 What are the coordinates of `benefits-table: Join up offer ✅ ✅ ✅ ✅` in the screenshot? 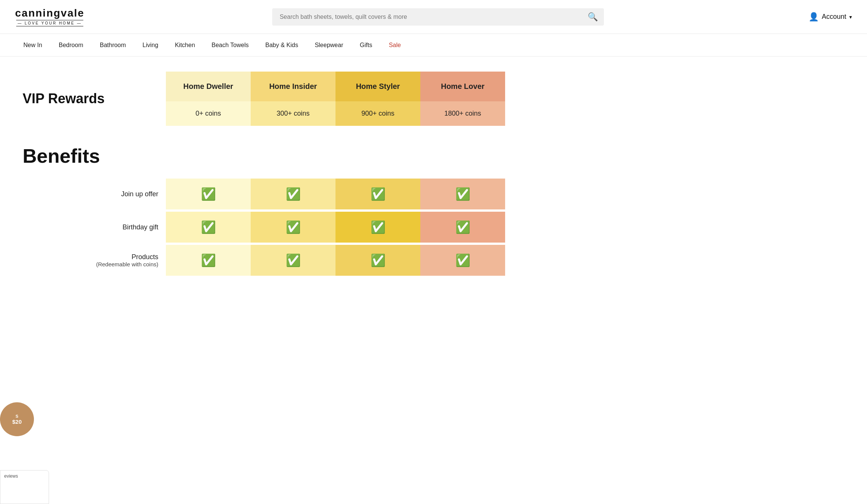 It's located at (264, 227).